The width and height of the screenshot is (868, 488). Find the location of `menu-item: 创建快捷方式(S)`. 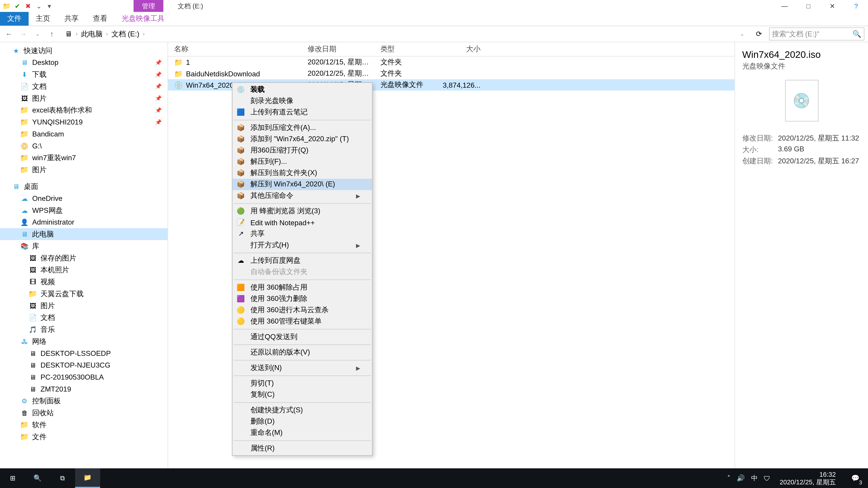

menu-item: 创建快捷方式(S) is located at coordinates (302, 410).